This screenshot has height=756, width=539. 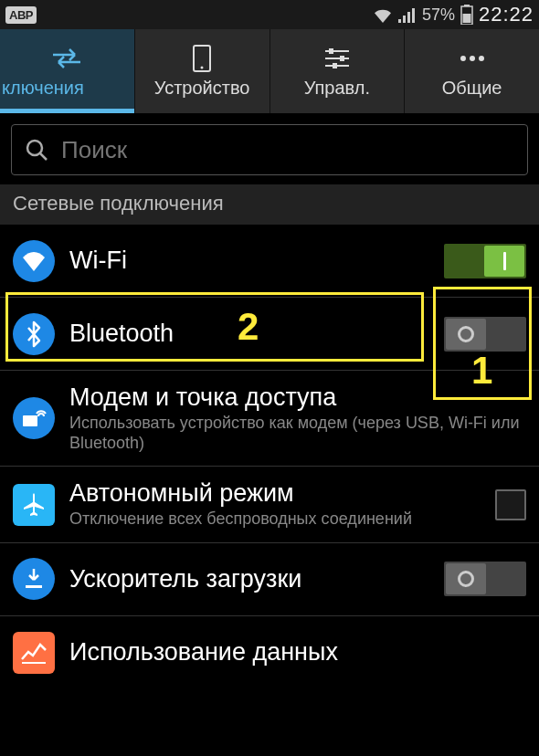 What do you see at coordinates (472, 58) in the screenshot?
I see `more-icon` at bounding box center [472, 58].